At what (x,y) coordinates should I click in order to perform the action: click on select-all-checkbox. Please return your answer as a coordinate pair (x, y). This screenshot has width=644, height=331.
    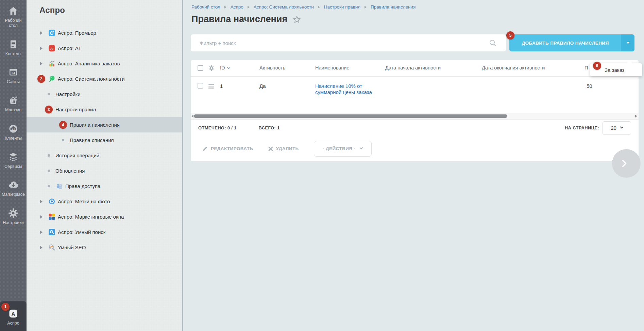
    Looking at the image, I should click on (201, 68).